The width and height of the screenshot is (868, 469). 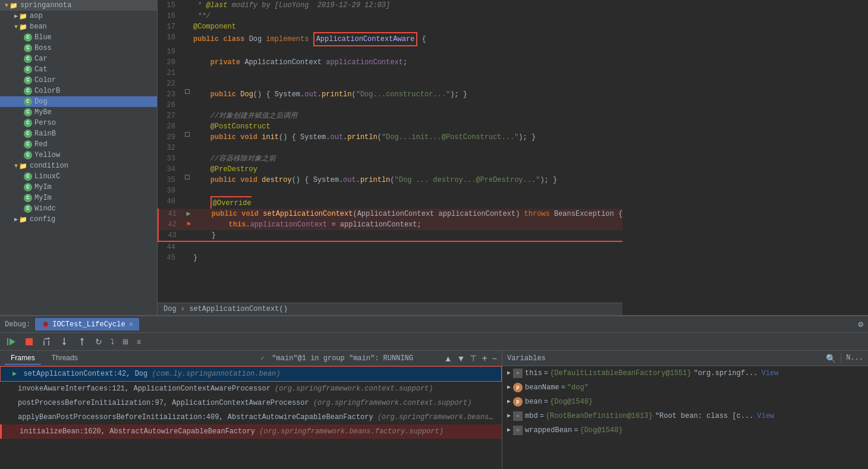 I want to click on frame-item-0: ▶ setApplicationContext:42, Dog (com.ly.…, so click(x=251, y=374).